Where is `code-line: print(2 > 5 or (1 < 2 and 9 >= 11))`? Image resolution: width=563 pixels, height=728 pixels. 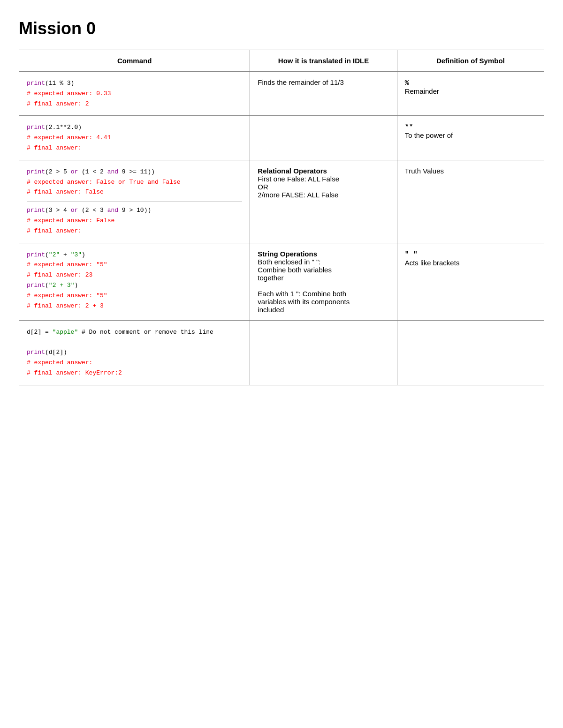 code-line: print(2 > 5 or (1 < 2 and 9 >= 11)) is located at coordinates (91, 172).